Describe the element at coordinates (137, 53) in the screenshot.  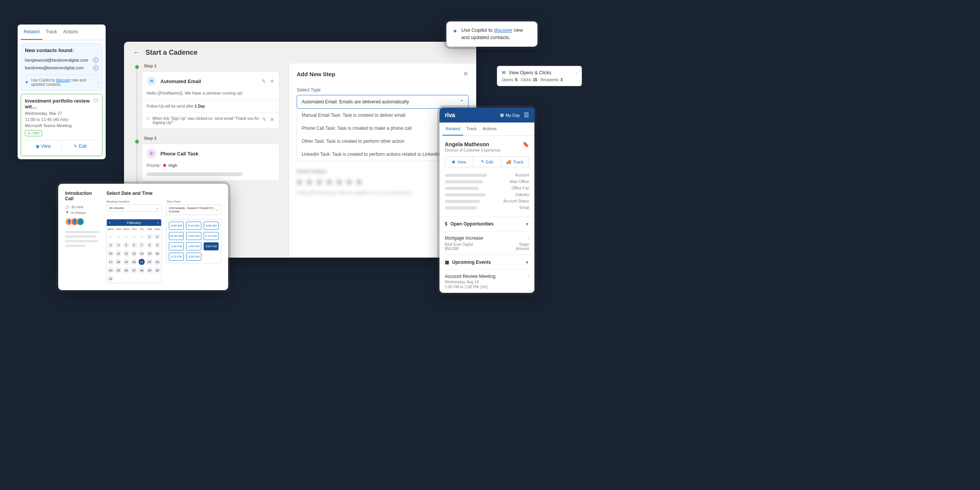
I see `back-arrow-icon: ←` at that location.